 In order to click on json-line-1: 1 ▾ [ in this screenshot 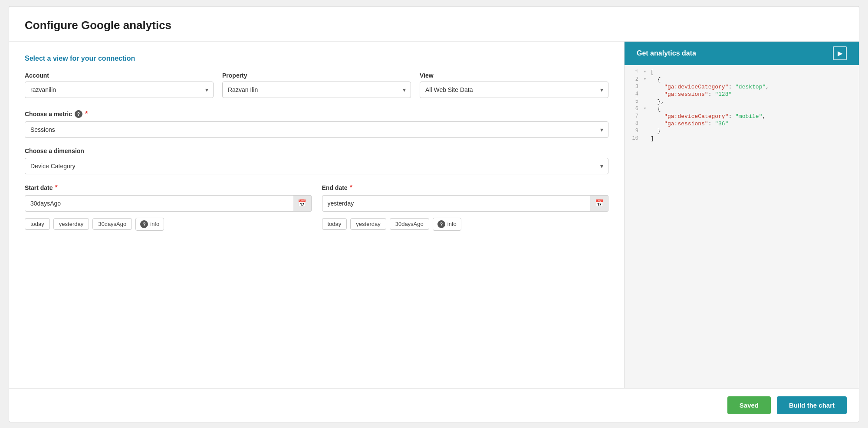, I will do `click(742, 72)`.